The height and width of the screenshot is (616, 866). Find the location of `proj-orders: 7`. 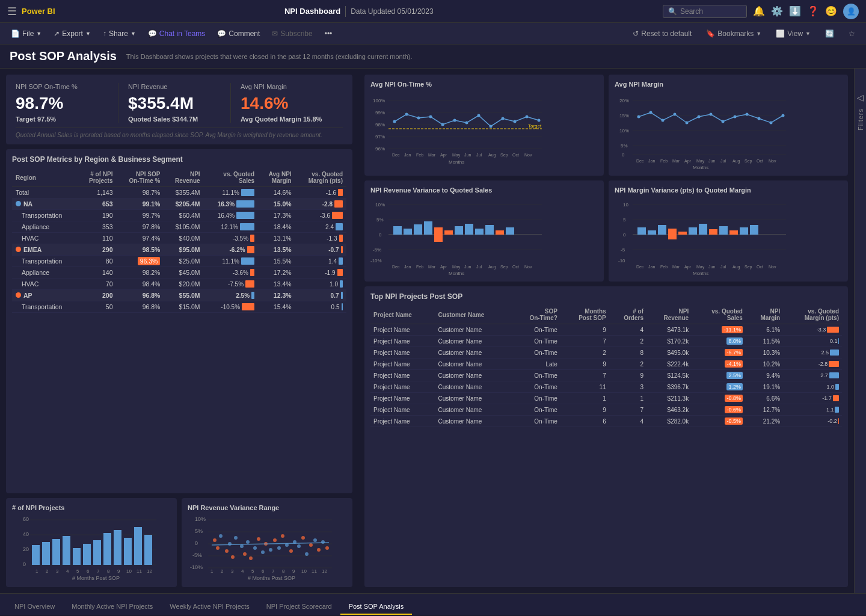

proj-orders: 7 is located at coordinates (628, 410).